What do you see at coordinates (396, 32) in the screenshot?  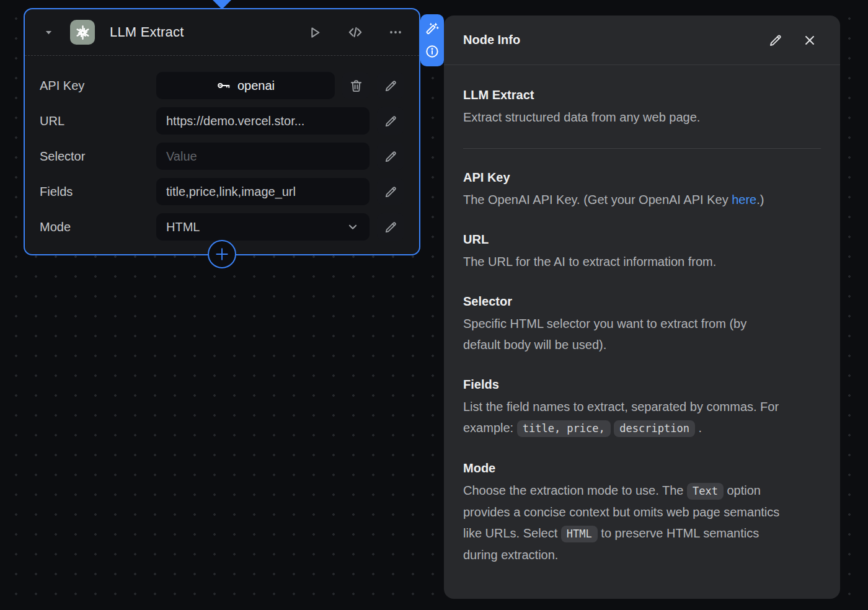 I see `node-menu-button` at bounding box center [396, 32].